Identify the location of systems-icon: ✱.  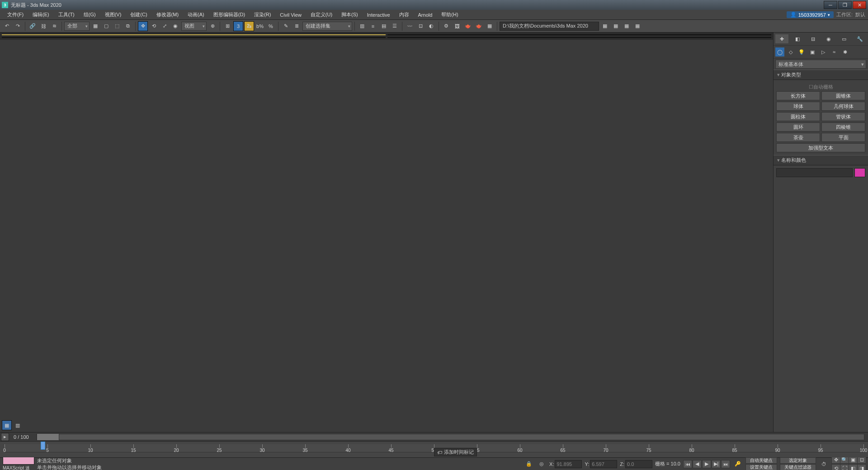
(845, 52).